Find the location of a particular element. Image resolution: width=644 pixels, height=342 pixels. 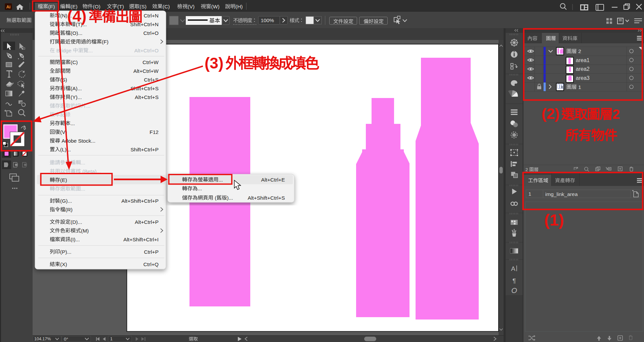

svg-text: (T) is located at coordinates (121, 7).